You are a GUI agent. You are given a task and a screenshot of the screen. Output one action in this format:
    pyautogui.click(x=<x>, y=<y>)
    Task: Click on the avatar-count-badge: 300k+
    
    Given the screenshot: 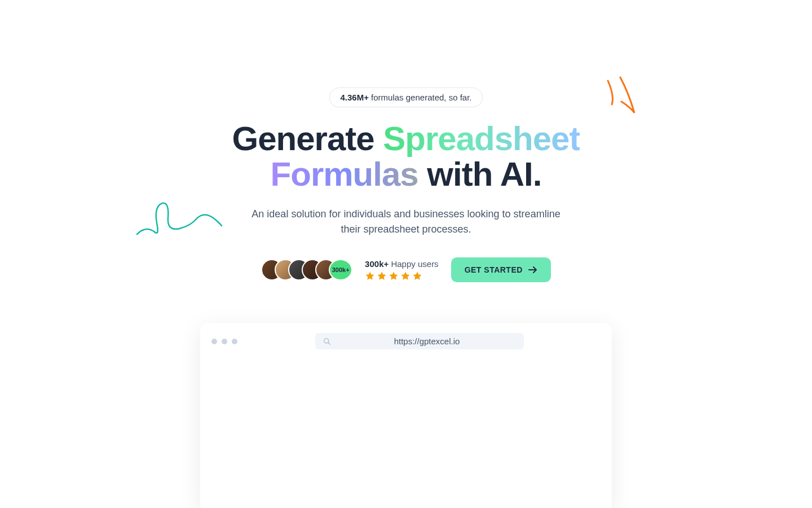 What is the action you would take?
    pyautogui.click(x=341, y=270)
    